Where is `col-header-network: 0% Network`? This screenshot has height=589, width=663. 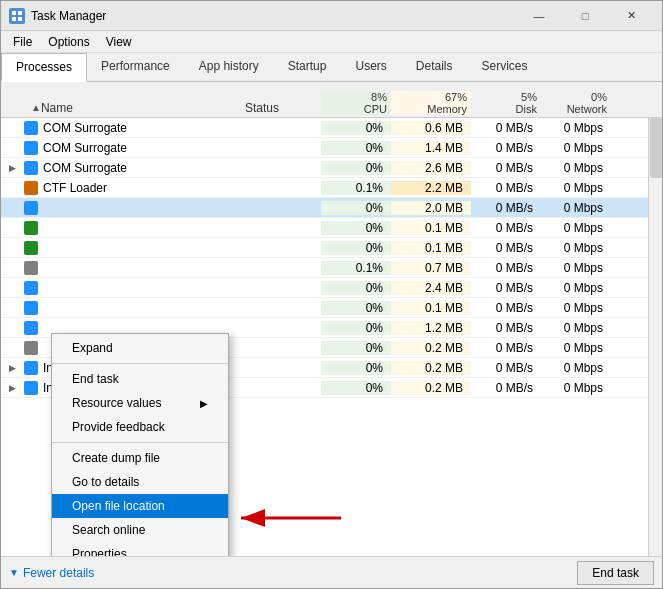 col-header-network: 0% Network is located at coordinates (576, 103).